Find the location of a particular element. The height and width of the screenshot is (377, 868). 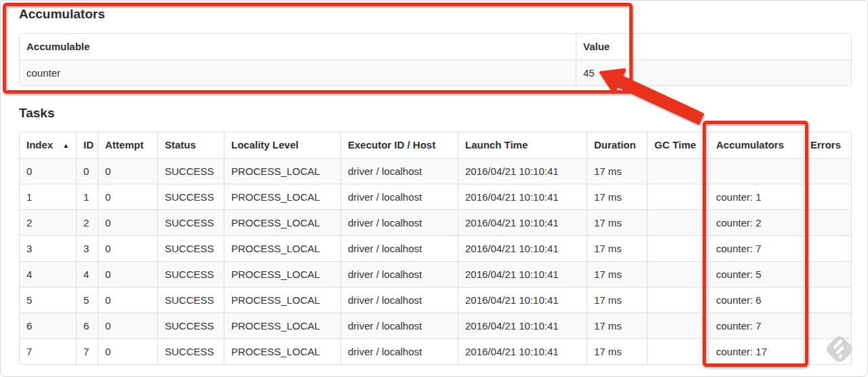

skitch-watermark-icon is located at coordinates (840, 349).